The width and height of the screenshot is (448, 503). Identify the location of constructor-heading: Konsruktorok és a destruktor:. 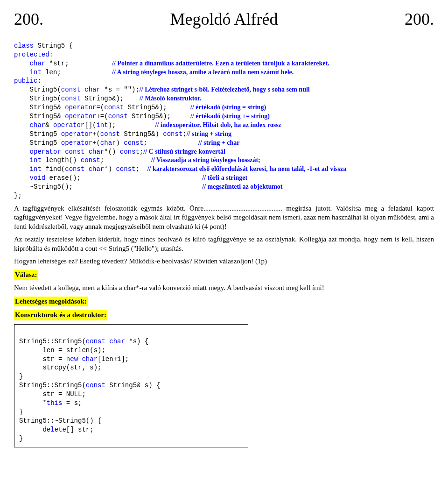
(224, 315).